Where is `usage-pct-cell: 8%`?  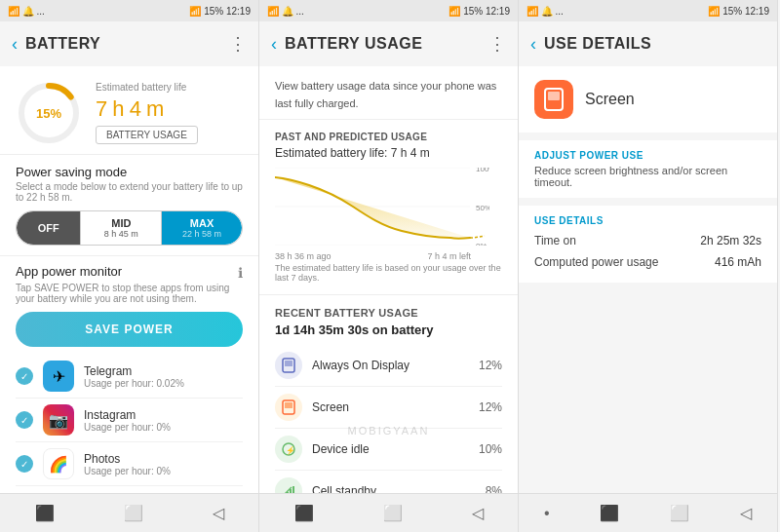
usage-pct-cell: 8% is located at coordinates (493, 489).